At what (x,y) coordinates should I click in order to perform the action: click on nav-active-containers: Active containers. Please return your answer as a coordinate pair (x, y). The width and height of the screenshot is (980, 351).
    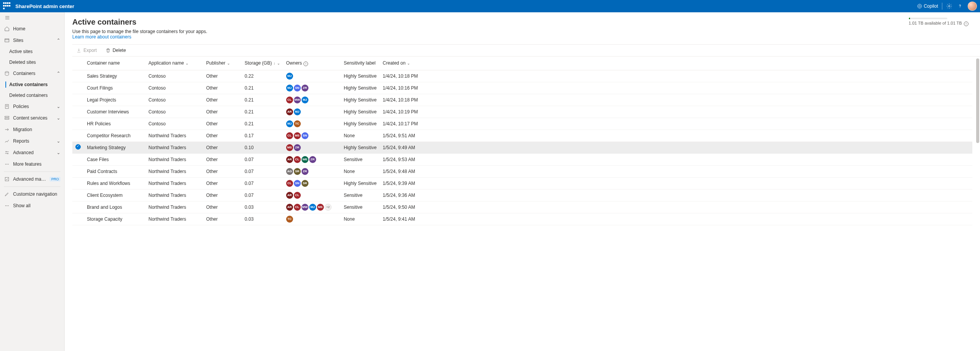
    Looking at the image, I should click on (32, 85).